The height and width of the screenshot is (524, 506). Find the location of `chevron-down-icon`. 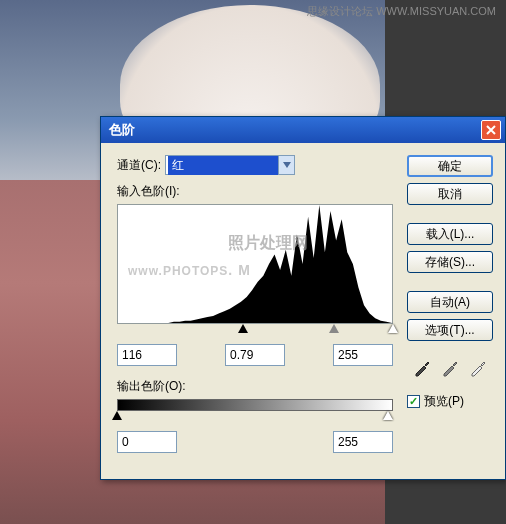

chevron-down-icon is located at coordinates (286, 165).